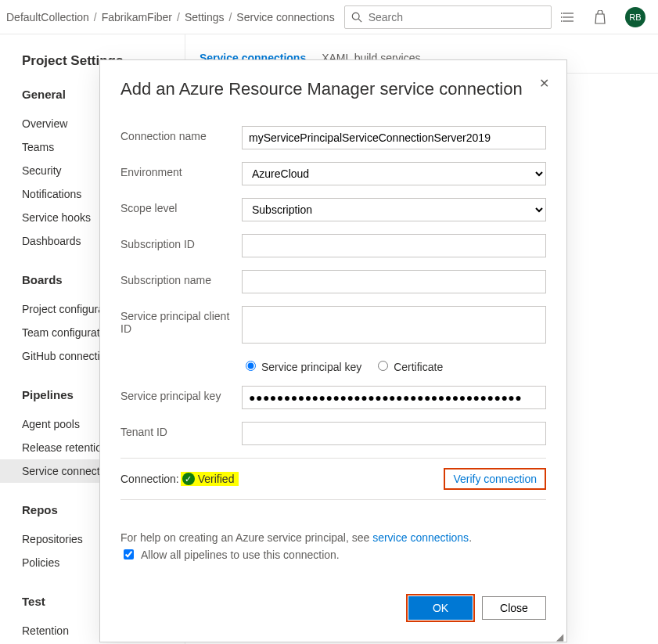  I want to click on ok-button: OK, so click(440, 608).